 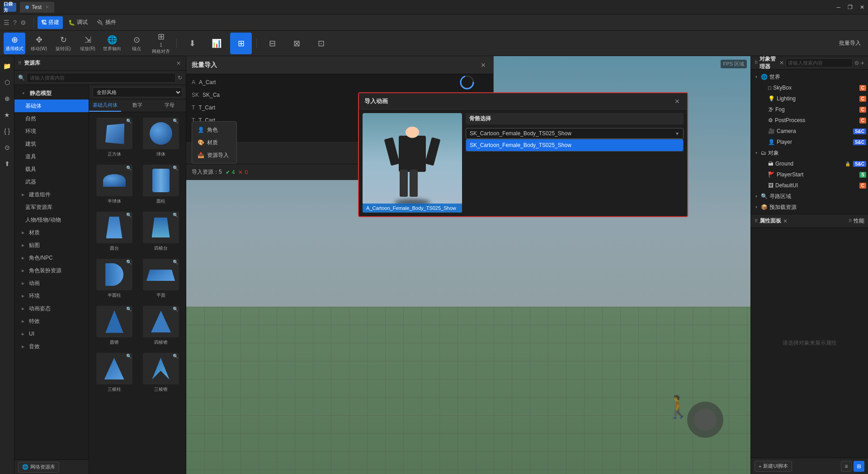 I want to click on upload-icon-button: ⬆, so click(x=7, y=164).